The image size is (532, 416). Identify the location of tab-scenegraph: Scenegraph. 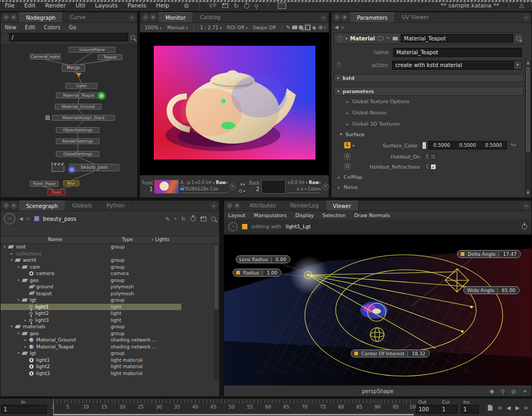
(43, 205).